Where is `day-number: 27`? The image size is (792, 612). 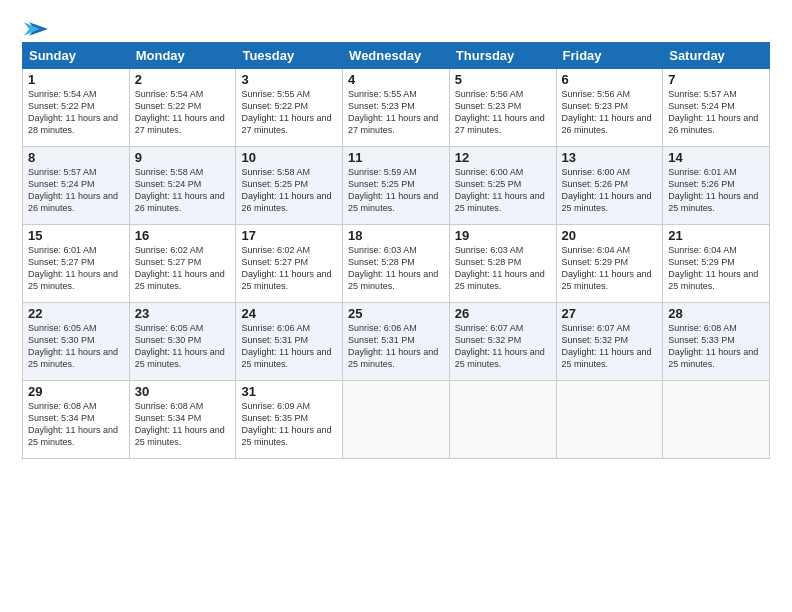
day-number: 27 is located at coordinates (610, 314).